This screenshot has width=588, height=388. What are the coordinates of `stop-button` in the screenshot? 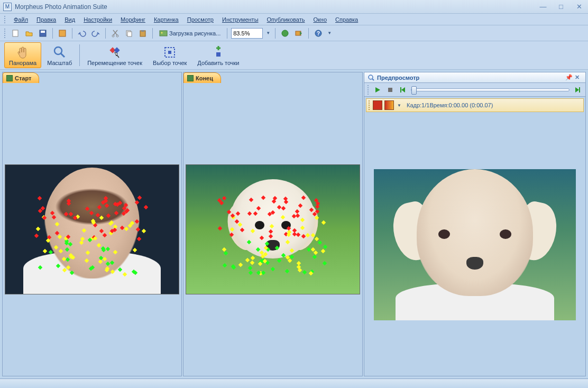 It's located at (390, 90).